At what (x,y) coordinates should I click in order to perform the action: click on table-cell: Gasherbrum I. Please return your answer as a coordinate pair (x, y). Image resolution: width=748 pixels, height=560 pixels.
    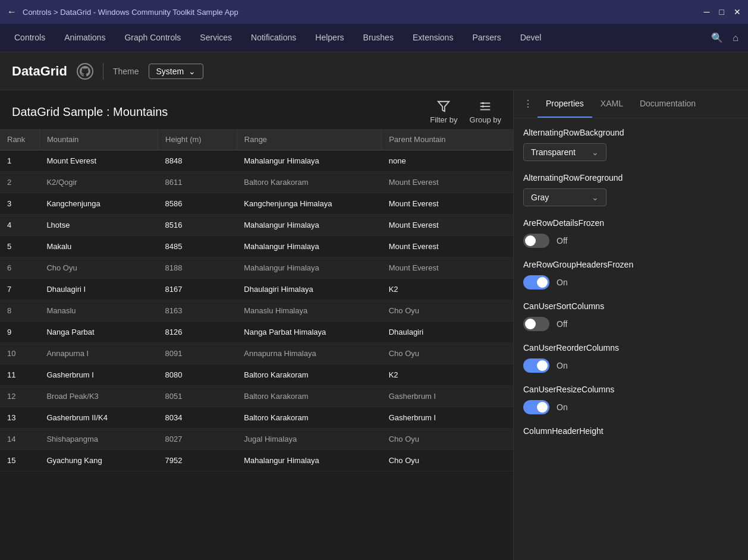
    Looking at the image, I should click on (447, 397).